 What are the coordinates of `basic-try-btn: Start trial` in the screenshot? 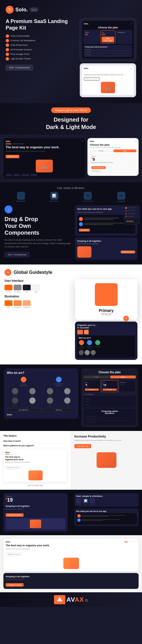 It's located at (92, 390).